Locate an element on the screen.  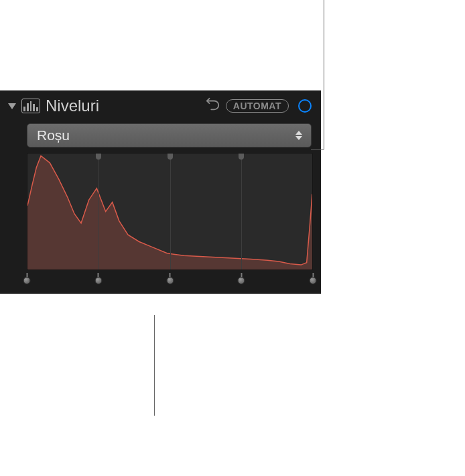
auto-button: AUTOMAT is located at coordinates (257, 106).